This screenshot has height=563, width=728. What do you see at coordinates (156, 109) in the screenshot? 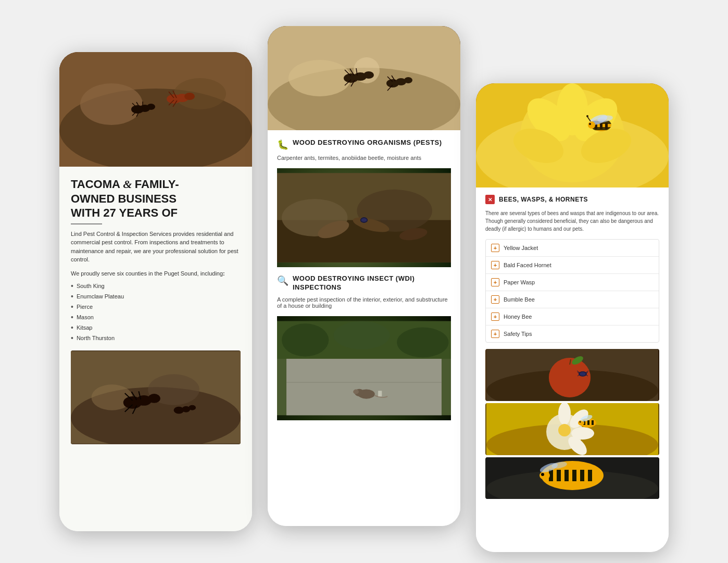
I see `phone-1-hero-image` at bounding box center [156, 109].